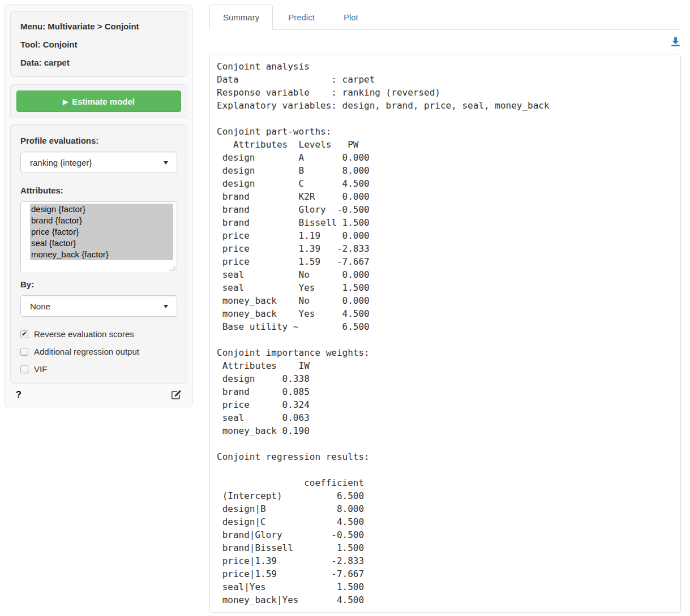  Describe the element at coordinates (103, 102) in the screenshot. I see `estimate-model-label: Estimate model` at that location.